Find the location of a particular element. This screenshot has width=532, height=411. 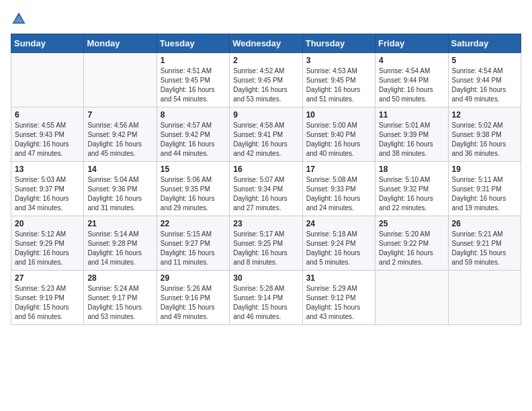

calendar-day: 2Sunrise: 4:52 AM Sunset: 9:45 PM Daylig… is located at coordinates (266, 81).